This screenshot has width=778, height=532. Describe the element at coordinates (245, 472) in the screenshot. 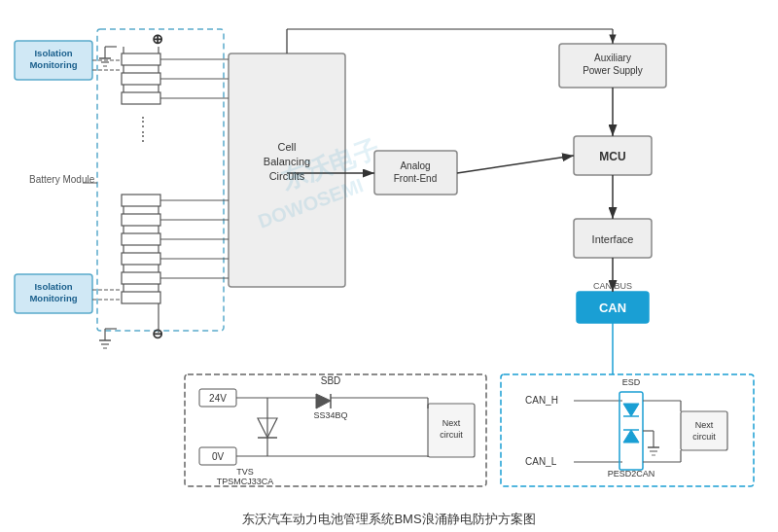

I see `svg-text: TVS` at that location.